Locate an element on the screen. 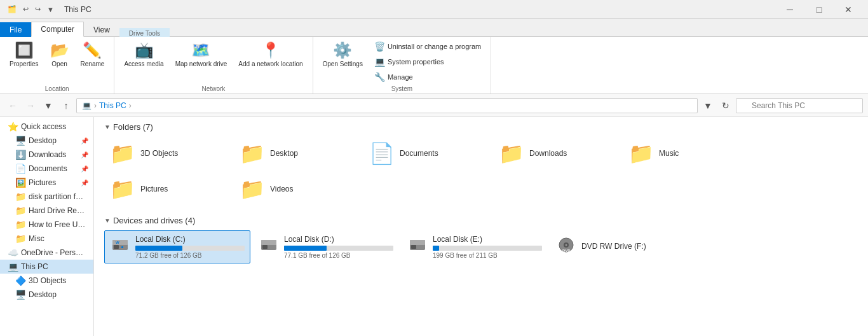  access-media-button: 📺 Access media is located at coordinates (144, 55).